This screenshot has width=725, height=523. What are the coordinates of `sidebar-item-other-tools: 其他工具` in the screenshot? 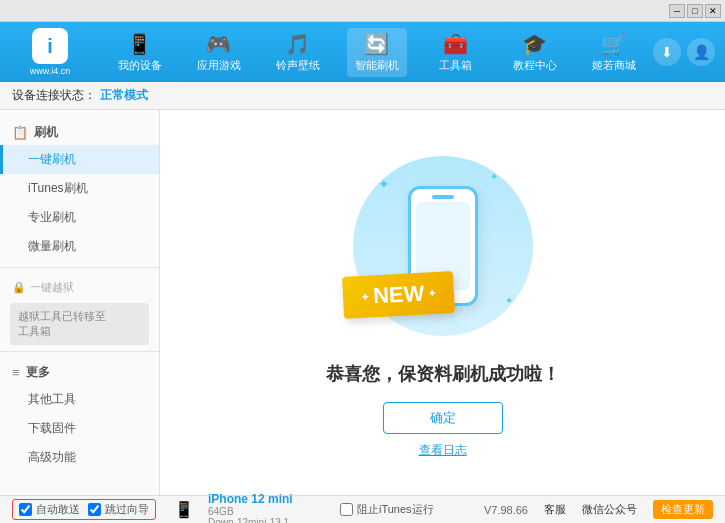 It's located at (80, 400).